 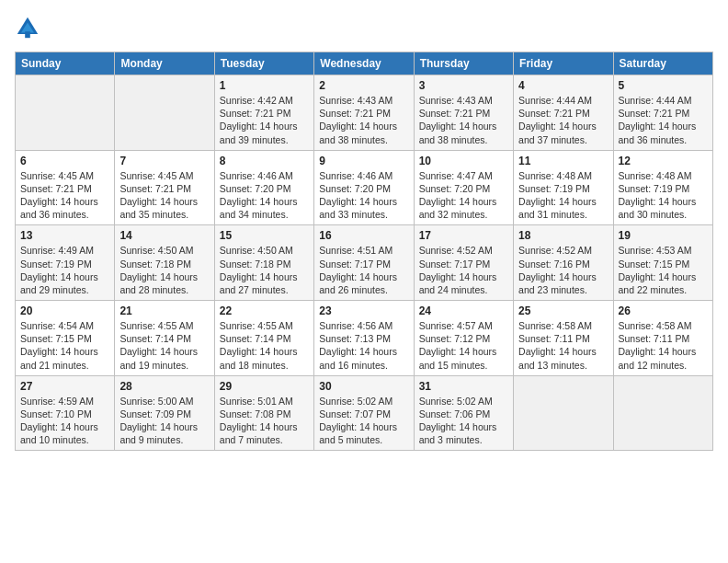 What do you see at coordinates (164, 386) in the screenshot?
I see `day-number: 28` at bounding box center [164, 386].